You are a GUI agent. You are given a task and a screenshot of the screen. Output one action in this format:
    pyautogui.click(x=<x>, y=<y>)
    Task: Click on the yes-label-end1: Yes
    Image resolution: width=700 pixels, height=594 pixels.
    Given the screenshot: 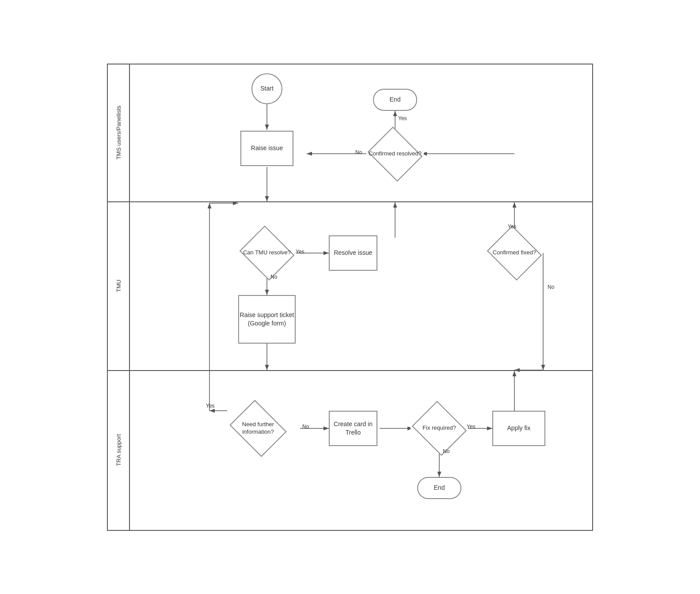 What is the action you would take?
    pyautogui.click(x=403, y=118)
    